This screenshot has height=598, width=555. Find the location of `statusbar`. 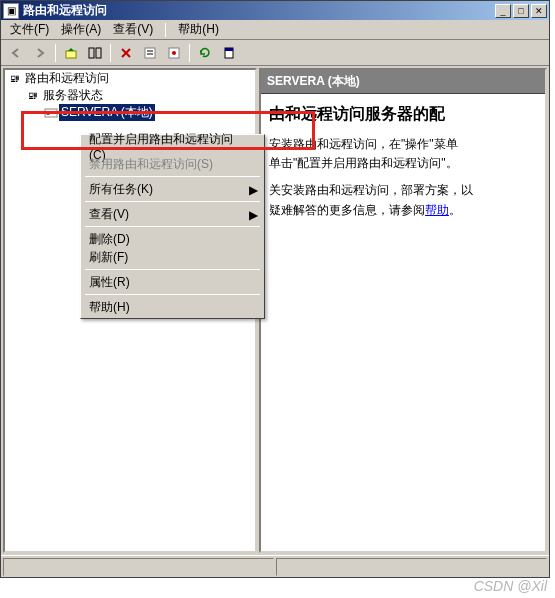

statusbar is located at coordinates (275, 566).